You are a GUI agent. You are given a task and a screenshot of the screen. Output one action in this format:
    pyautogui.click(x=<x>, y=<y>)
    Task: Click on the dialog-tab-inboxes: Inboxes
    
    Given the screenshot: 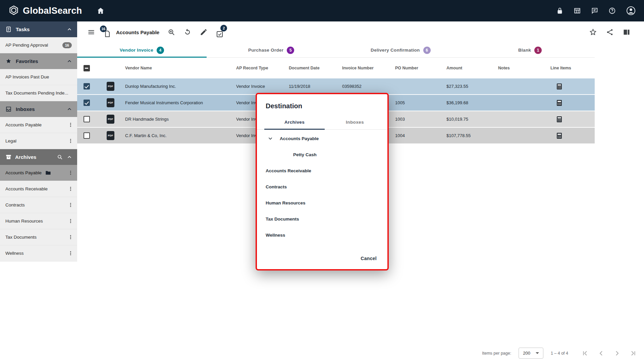 What is the action you would take?
    pyautogui.click(x=355, y=122)
    